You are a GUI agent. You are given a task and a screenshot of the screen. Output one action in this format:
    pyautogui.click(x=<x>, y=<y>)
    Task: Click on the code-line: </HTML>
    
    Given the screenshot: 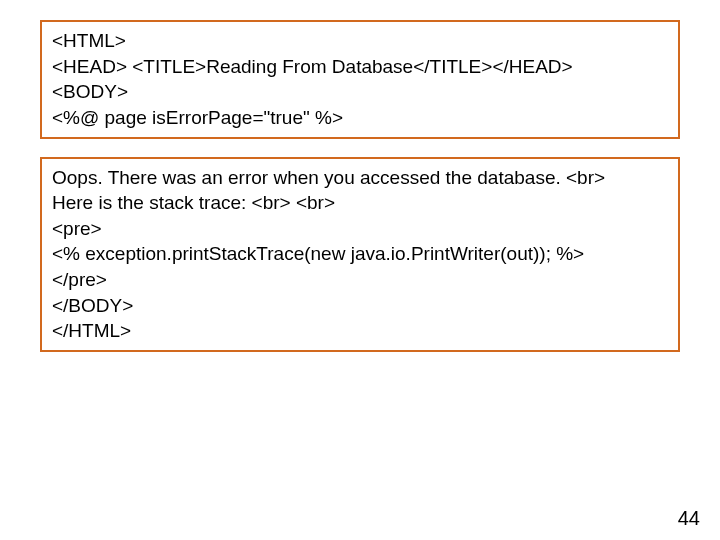 What is the action you would take?
    pyautogui.click(x=360, y=331)
    